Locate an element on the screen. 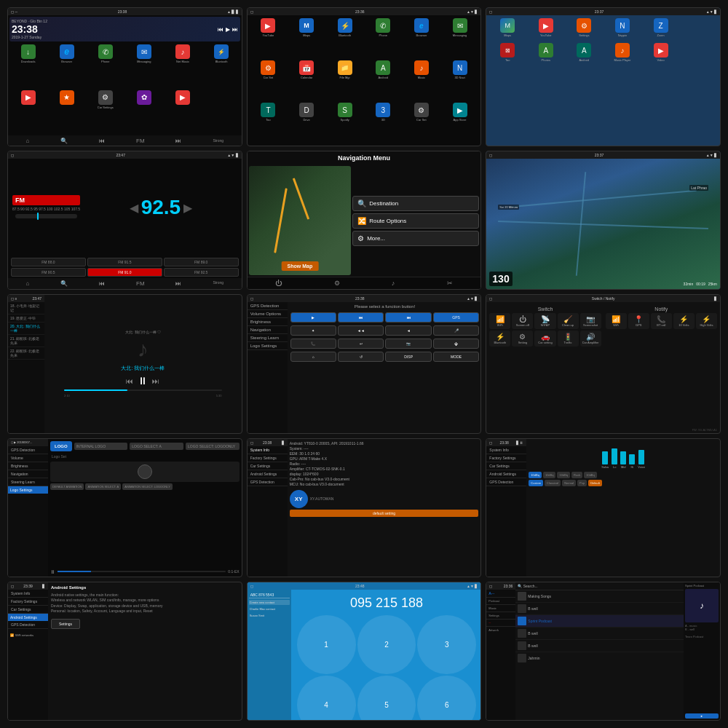  logo-select-a-btn: LOGO SELECT: A is located at coordinates (157, 446).